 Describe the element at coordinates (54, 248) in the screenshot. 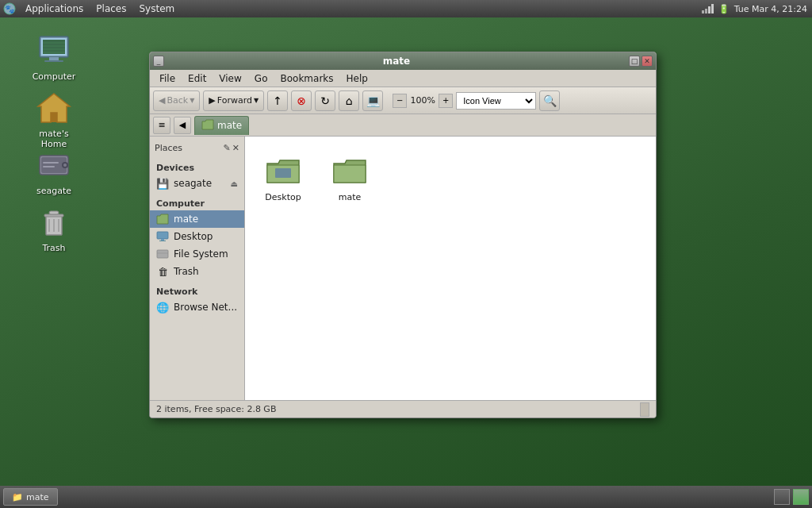

I see `trash-desktop-label: Trash` at that location.